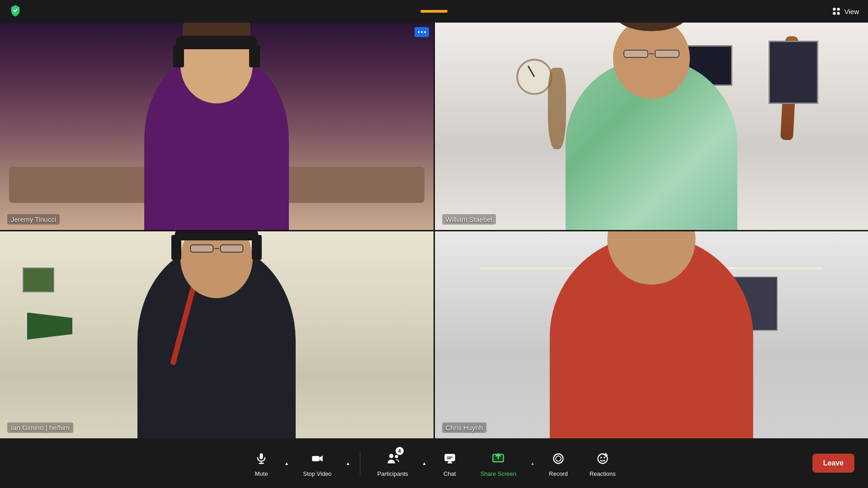 The width and height of the screenshot is (868, 488). Describe the element at coordinates (450, 464) in the screenshot. I see `chat-button: Chat` at that location.